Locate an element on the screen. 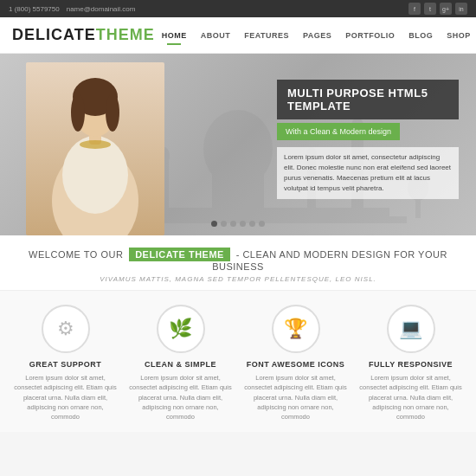 Image resolution: width=476 pixels, height=476 pixels. logo-theme: THEME is located at coordinates (125, 35).